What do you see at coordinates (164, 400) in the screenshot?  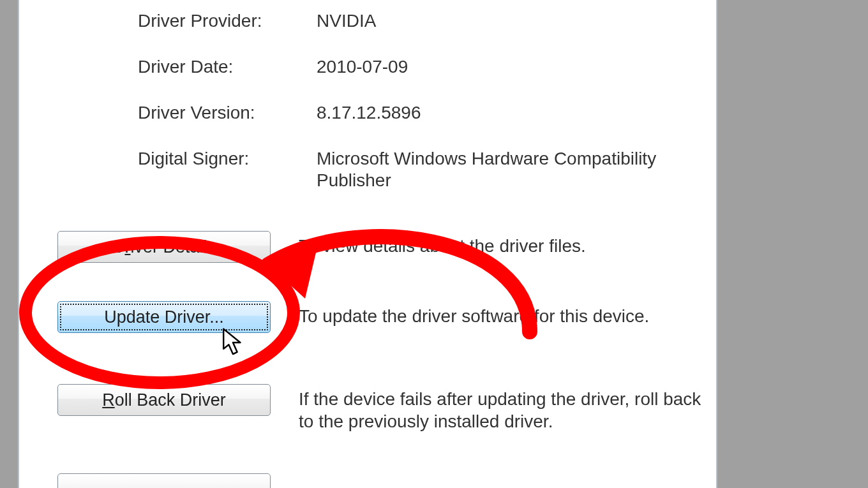 I see `roll-back-driver-button: Roll Back Driver` at bounding box center [164, 400].